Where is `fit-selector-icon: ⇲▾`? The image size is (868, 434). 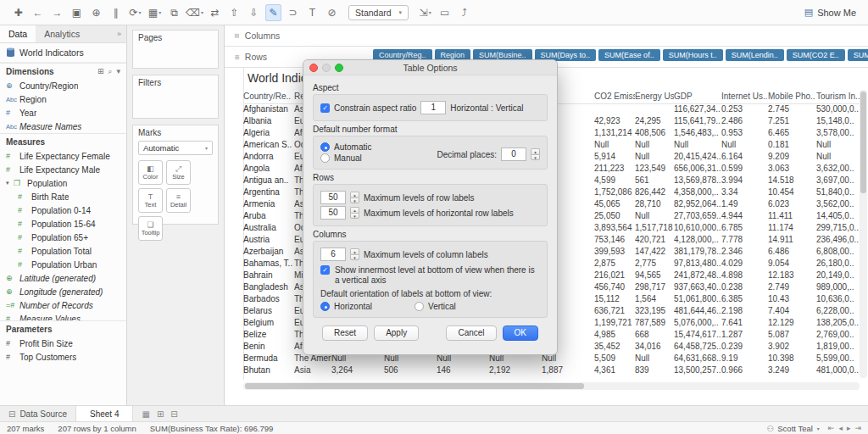 fit-selector-icon: ⇲▾ is located at coordinates (426, 13).